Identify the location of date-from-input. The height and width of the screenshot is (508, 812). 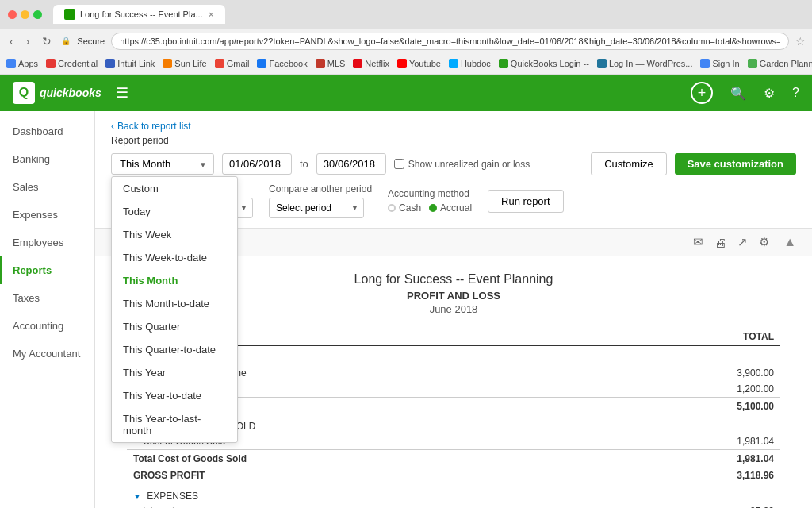
(257, 164).